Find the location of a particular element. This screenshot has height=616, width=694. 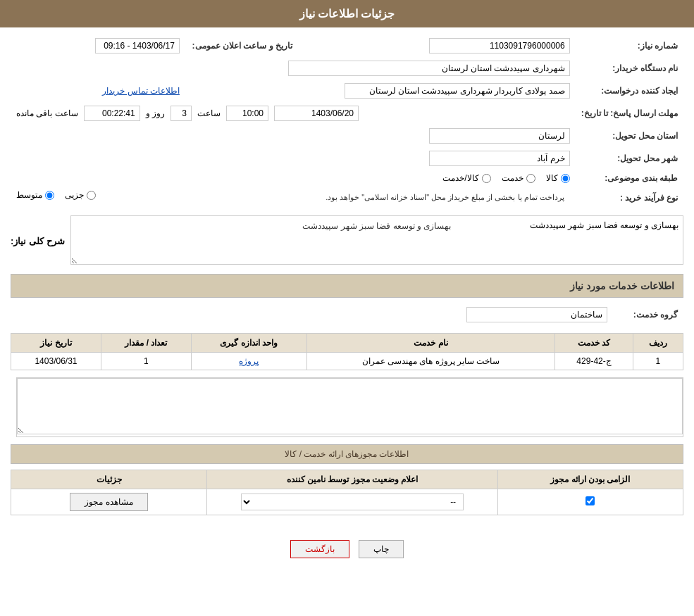

general-desc-watermark-area: بهسازی و توسعه فضا سبز شهر سپیددشت is located at coordinates (377, 241).